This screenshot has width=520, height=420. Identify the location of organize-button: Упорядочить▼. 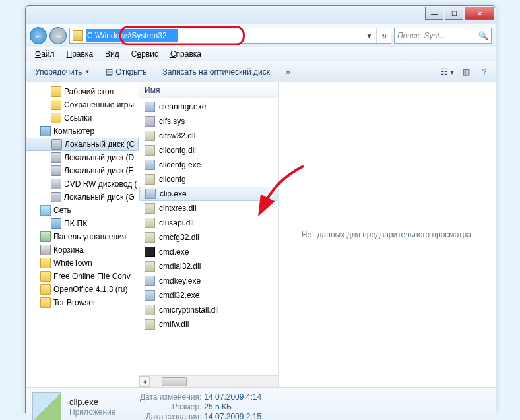
(62, 72).